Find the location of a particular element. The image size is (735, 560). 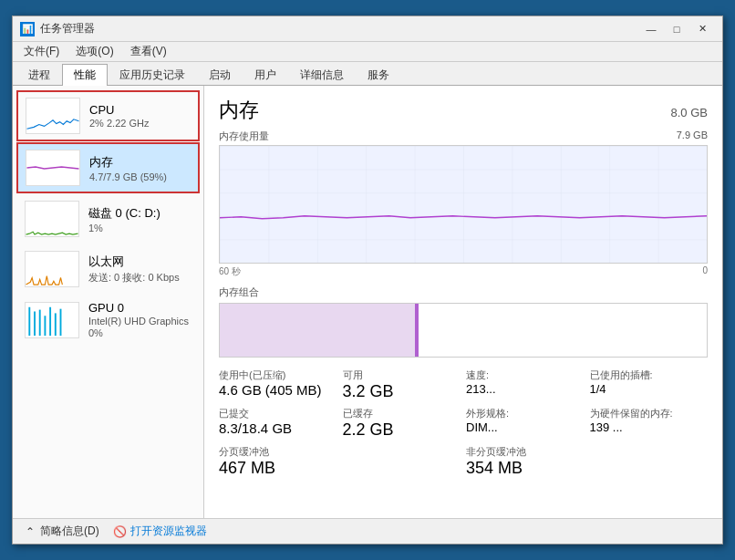

ethernet-label: 以太网 is located at coordinates (140, 262).